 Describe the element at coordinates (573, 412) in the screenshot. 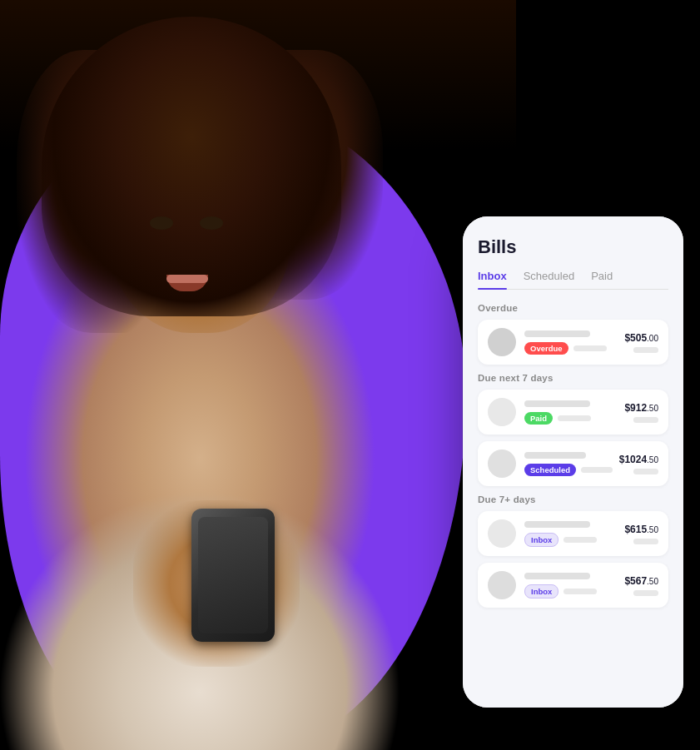

I see `bill-item-paid: Paid $912.50` at that location.